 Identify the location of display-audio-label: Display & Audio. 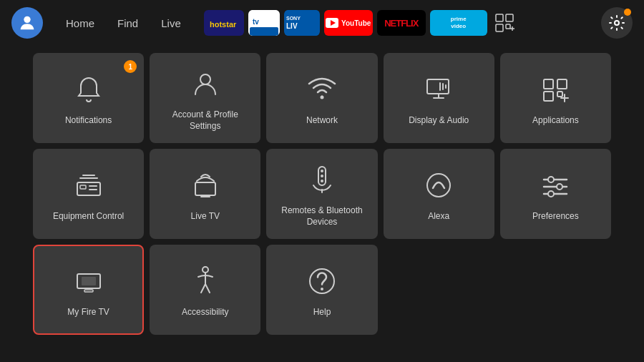
(439, 121).